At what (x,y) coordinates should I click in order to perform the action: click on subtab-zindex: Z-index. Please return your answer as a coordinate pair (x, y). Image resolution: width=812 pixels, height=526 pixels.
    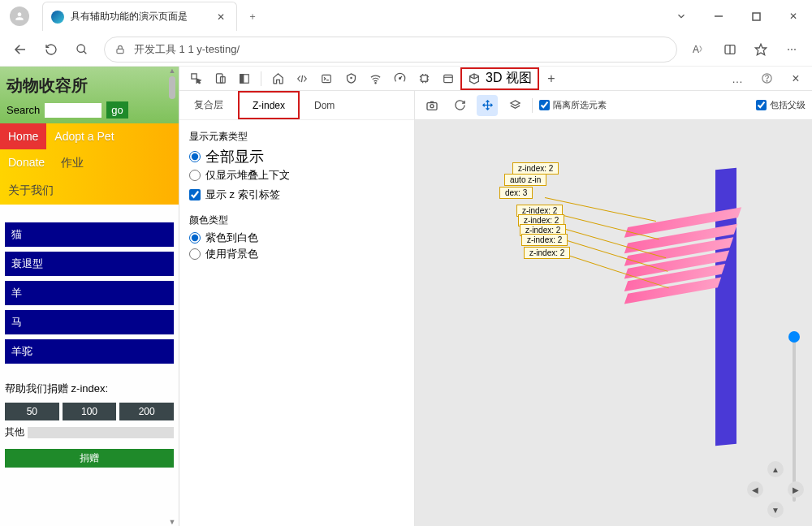
    Looking at the image, I should click on (269, 106).